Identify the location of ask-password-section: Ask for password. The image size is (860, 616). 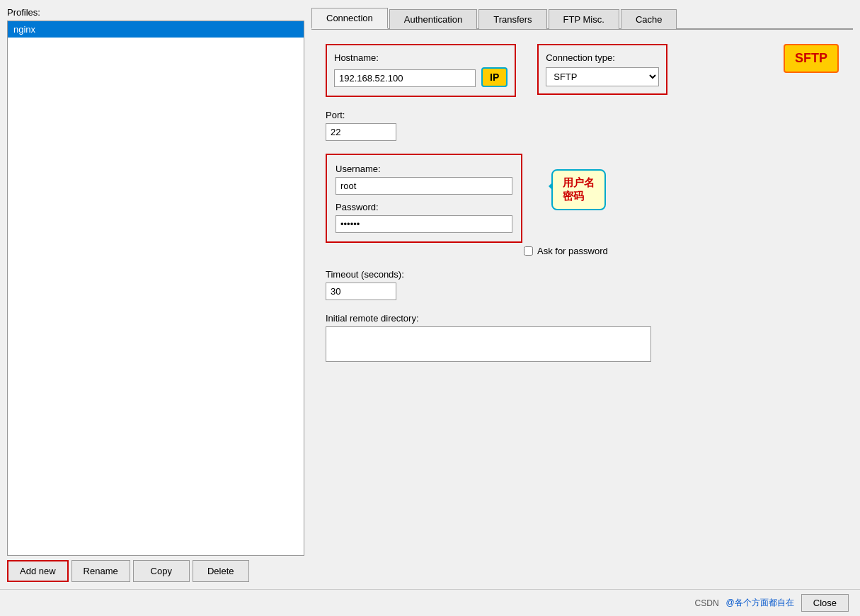
(681, 251).